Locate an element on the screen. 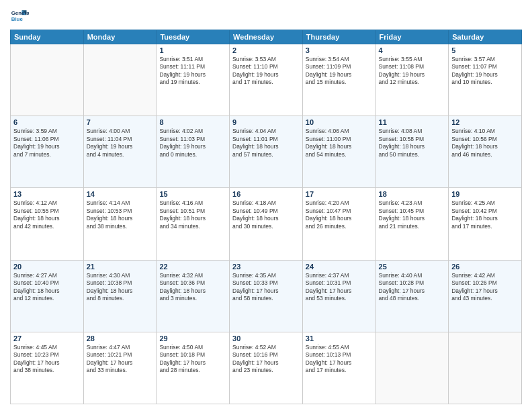  weekday-tuesday: Tuesday is located at coordinates (193, 38).